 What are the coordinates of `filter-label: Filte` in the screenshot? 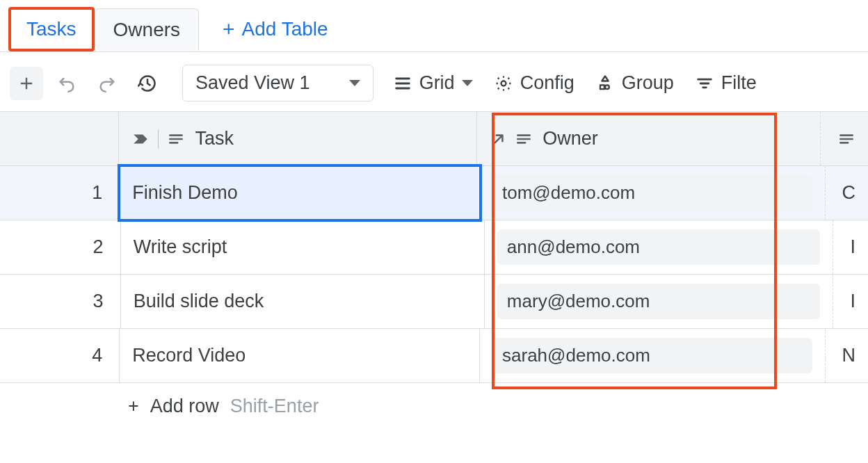 It's located at (739, 83).